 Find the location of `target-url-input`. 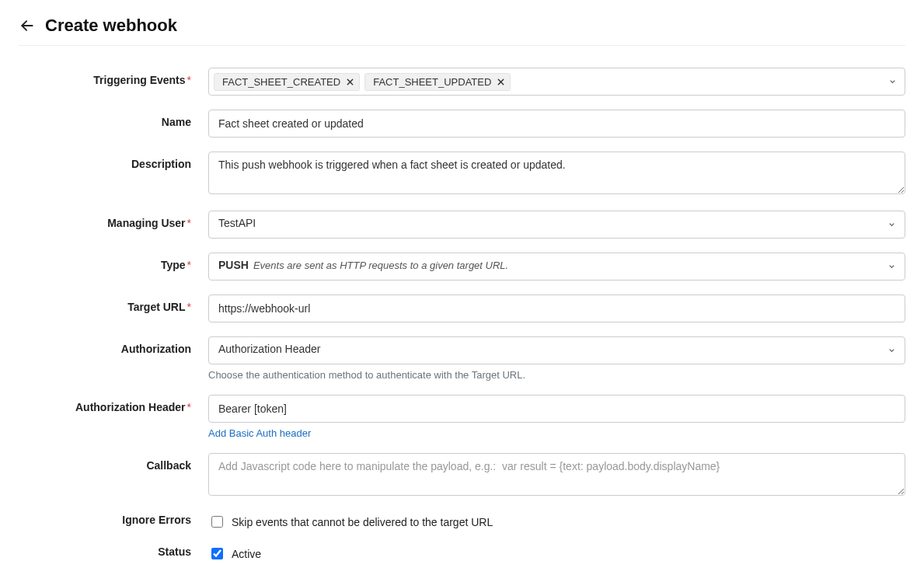

target-url-input is located at coordinates (556, 308).